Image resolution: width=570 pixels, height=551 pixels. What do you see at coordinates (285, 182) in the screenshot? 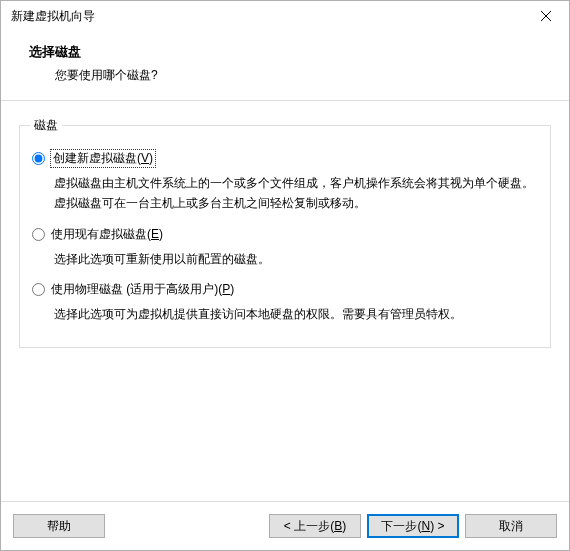
I see `option-create-new: 创建新虚拟磁盘(V) 虚拟磁盘由主机文件系统上的一个或多个文件组成，客户机操作系…` at bounding box center [285, 182].